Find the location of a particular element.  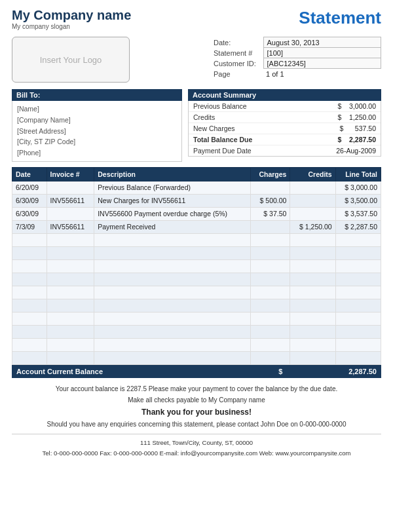

table-row: 6/30/09INV556600 Payment overdue charge … is located at coordinates (196, 214).